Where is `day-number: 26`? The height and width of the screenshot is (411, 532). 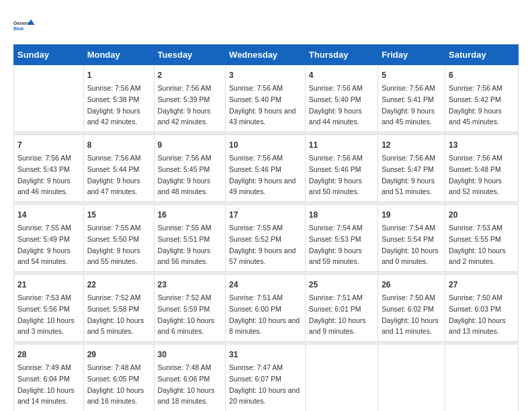
day-number: 26 is located at coordinates (411, 285).